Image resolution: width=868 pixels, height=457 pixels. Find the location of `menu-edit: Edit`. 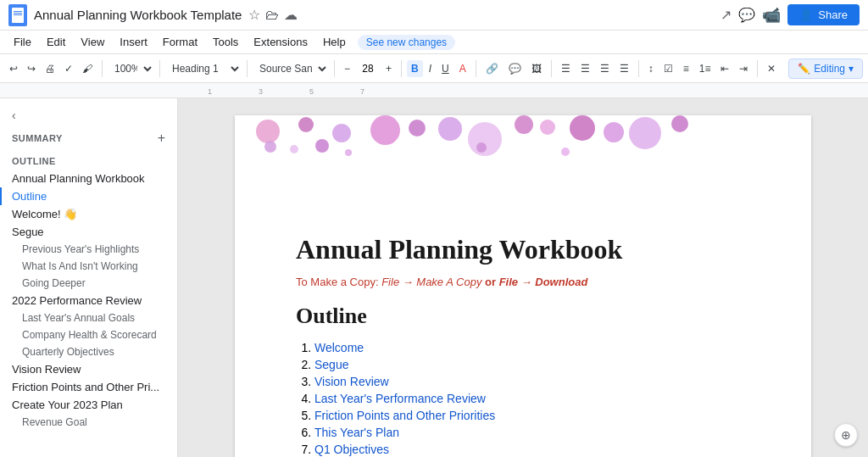

menu-edit: Edit is located at coordinates (56, 42).